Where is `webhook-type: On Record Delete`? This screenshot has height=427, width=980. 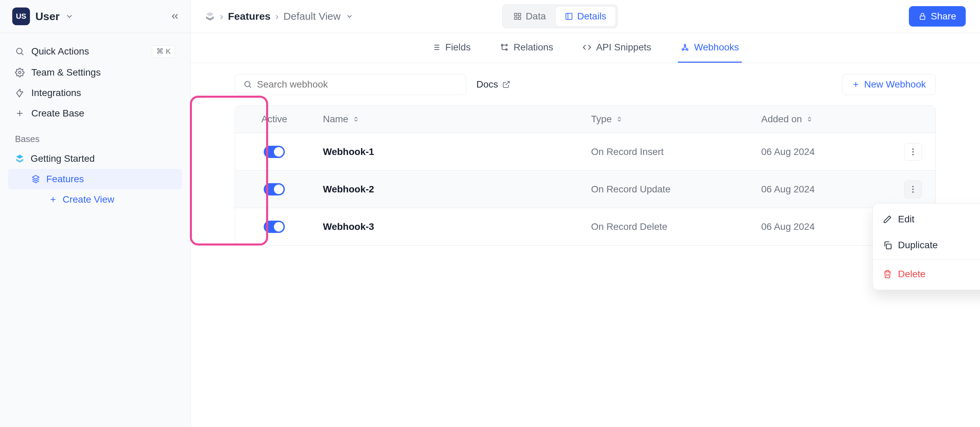
webhook-type: On Record Delete is located at coordinates (667, 227).